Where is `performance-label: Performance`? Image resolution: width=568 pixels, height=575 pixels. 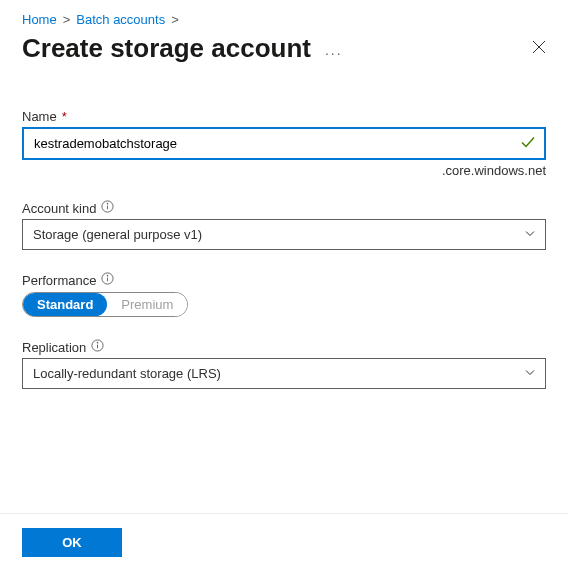 performance-label: Performance is located at coordinates (59, 280).